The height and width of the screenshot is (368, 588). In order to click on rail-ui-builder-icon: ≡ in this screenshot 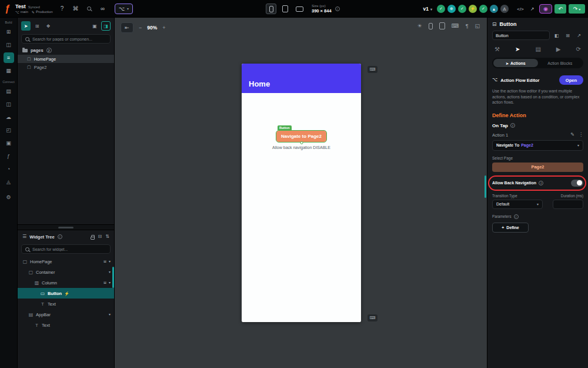, I will do `click(9, 58)`.